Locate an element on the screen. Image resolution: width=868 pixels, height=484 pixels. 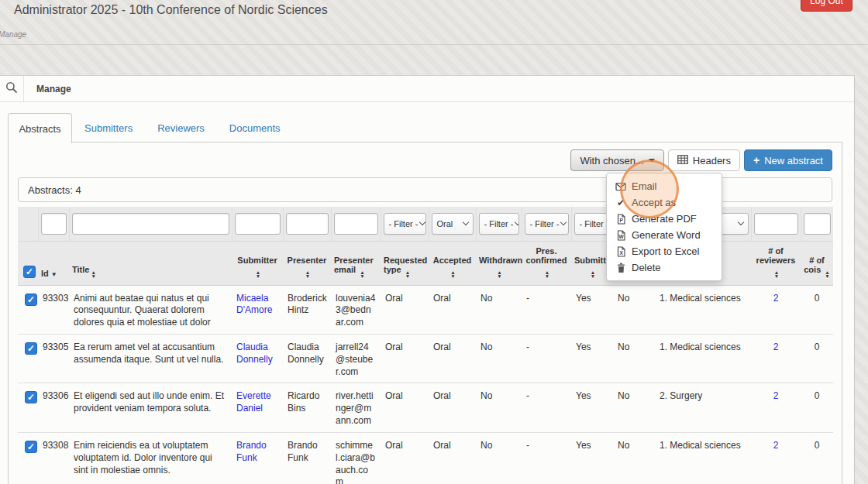
cell-id: 93303 is located at coordinates (53, 310).